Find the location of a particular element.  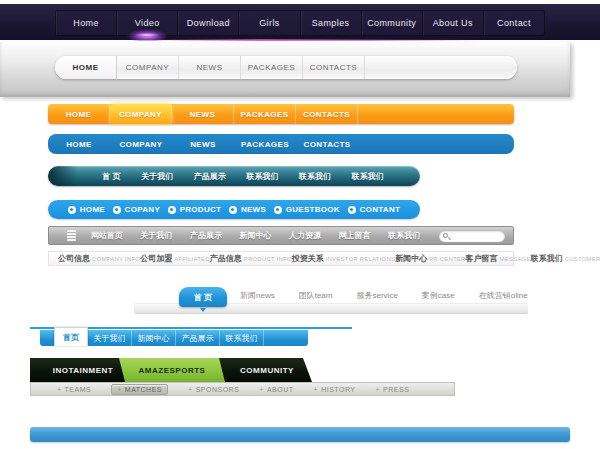

gray-nav-products: 产品展示 is located at coordinates (206, 236).